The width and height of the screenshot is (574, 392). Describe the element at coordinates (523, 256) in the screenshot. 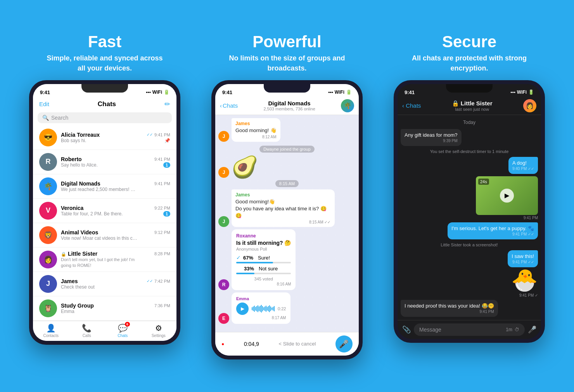

I see `text-i-saw-this: I saw this!` at that location.